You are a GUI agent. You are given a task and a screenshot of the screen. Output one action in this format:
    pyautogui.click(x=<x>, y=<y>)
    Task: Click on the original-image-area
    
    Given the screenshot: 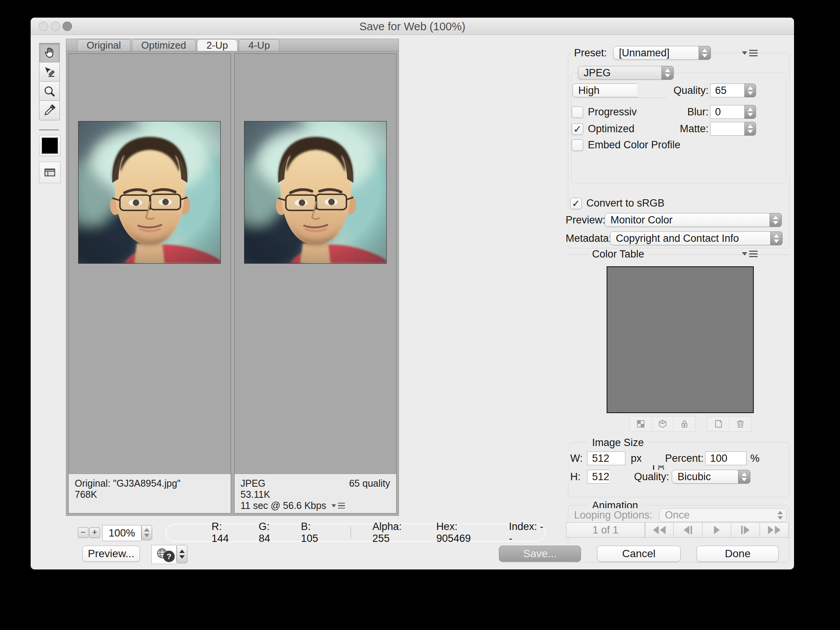 What is the action you would take?
    pyautogui.click(x=149, y=264)
    